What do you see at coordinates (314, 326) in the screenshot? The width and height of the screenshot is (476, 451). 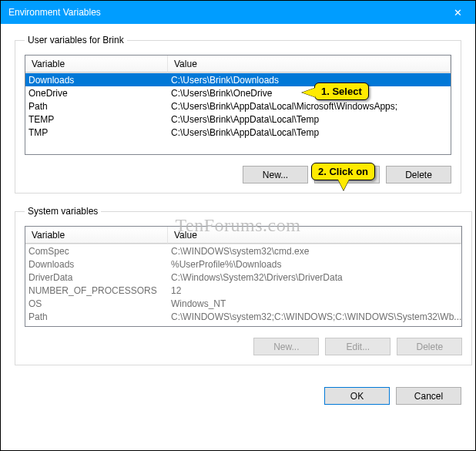 I see `row-value: .COM;.EXE;.BAT;.CMD;.VBS;.VBE;.JS;.JSE;.…` at bounding box center [314, 326].